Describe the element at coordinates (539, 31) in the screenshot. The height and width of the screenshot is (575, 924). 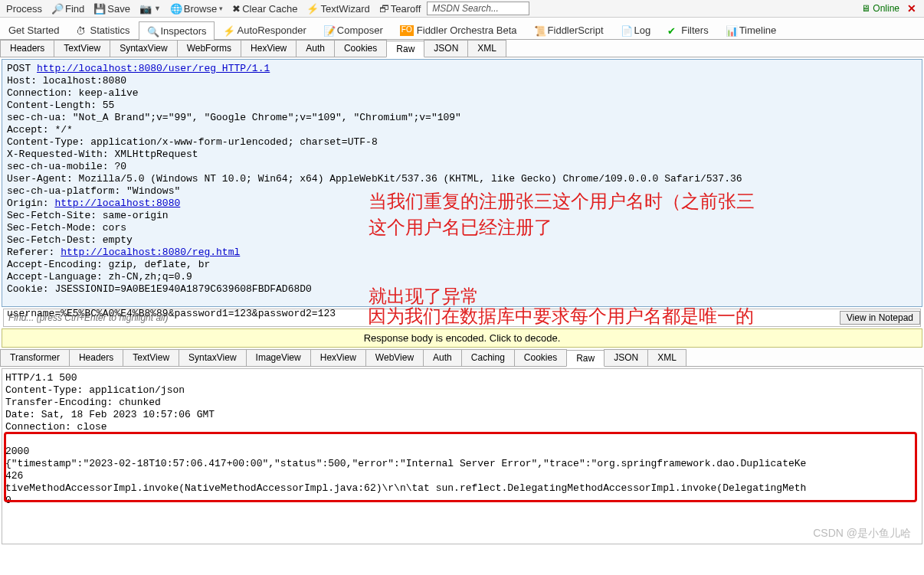
I see `script-icon: 📜` at that location.